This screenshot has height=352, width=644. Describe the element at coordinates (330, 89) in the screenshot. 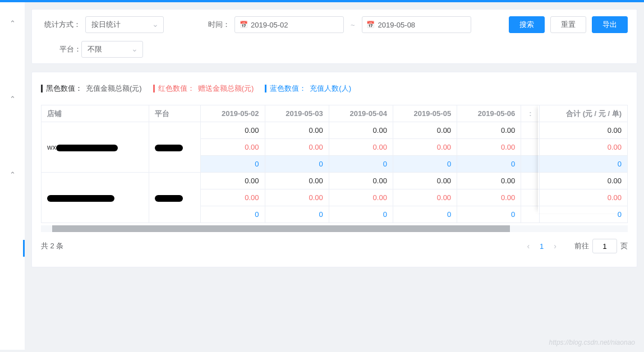

I see `legend-blue-val: 充值人数(人)` at that location.